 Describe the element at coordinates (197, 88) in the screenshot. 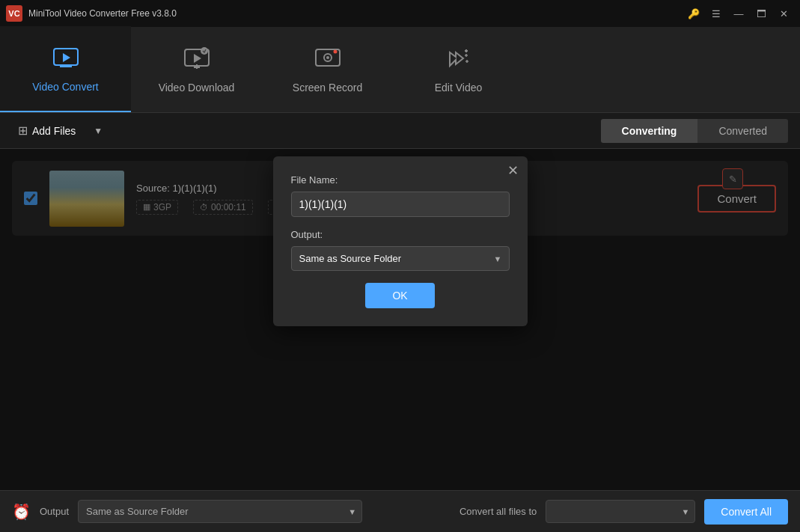

I see `nav-video-download-label: Video Download` at that location.